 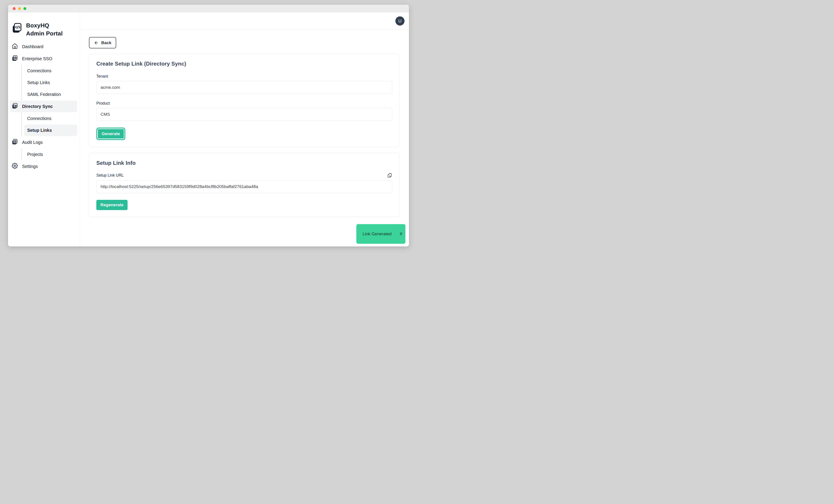 I want to click on setup-link-url-input, so click(x=244, y=187).